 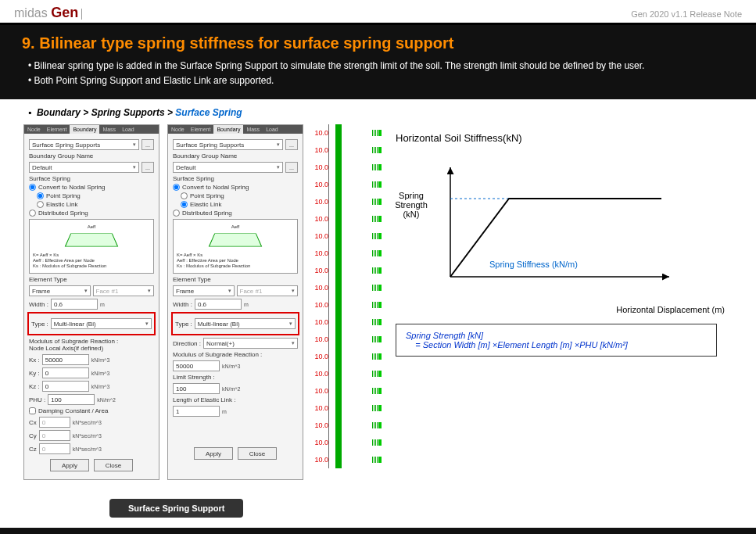 I want to click on bullet-1: Bilinear spring type is added in the Sur…, so click(x=386, y=66).